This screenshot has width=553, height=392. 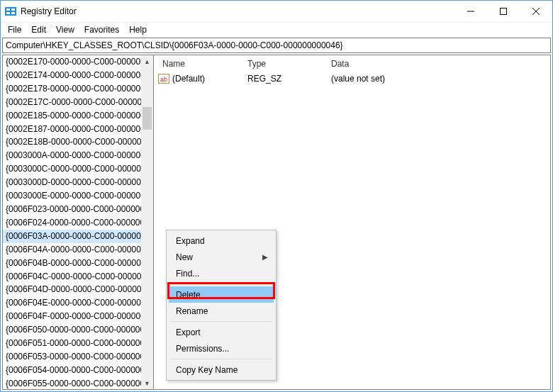 I want to click on tree-context-menu: Expand New ▶ Find... Delete Rename Expor…, so click(x=221, y=305).